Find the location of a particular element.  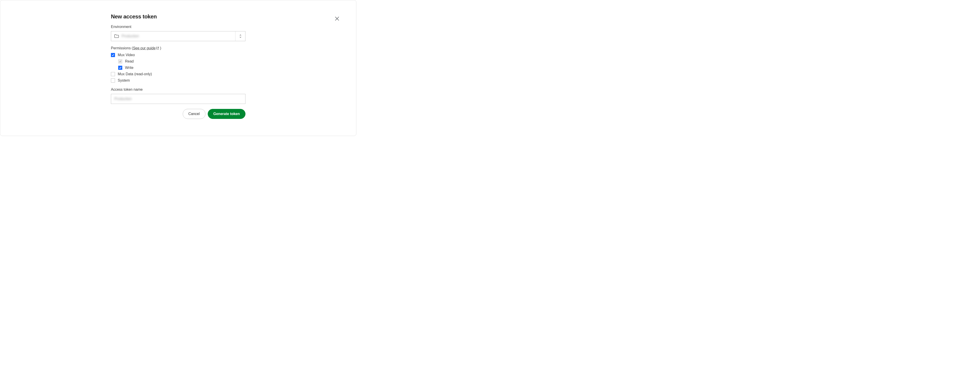

new-access-token-dialog: New access token Environment Production is located at coordinates (178, 68).